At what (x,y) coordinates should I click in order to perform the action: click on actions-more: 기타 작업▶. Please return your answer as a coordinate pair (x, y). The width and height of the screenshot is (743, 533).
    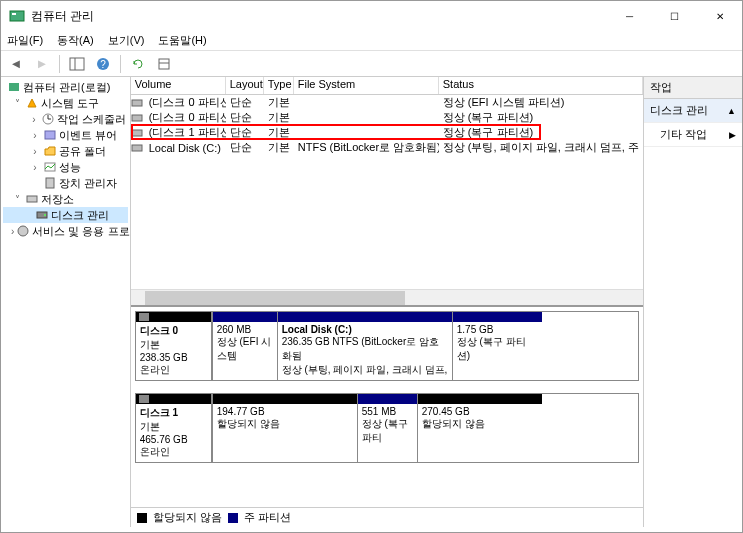
    Looking at the image, I should click on (693, 135).